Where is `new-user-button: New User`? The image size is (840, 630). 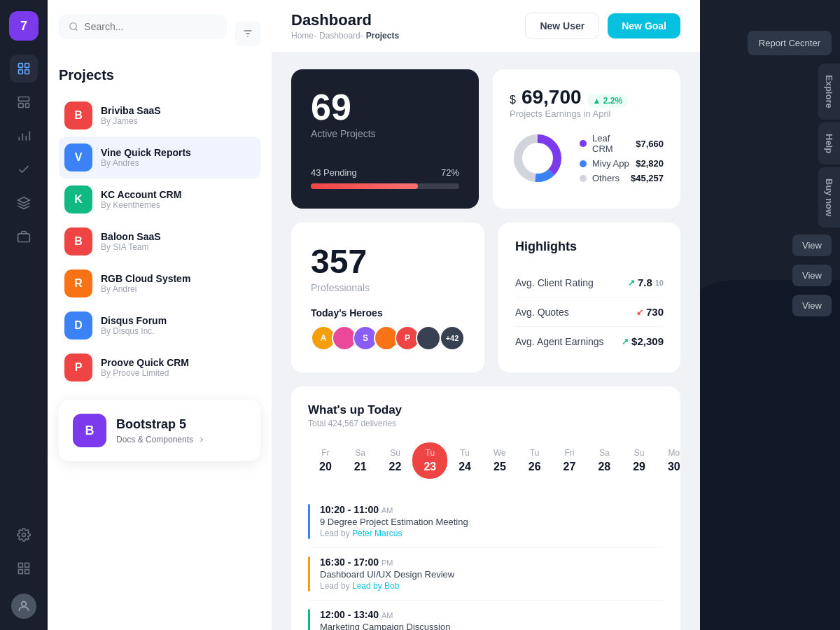 new-user-button: New User is located at coordinates (562, 26).